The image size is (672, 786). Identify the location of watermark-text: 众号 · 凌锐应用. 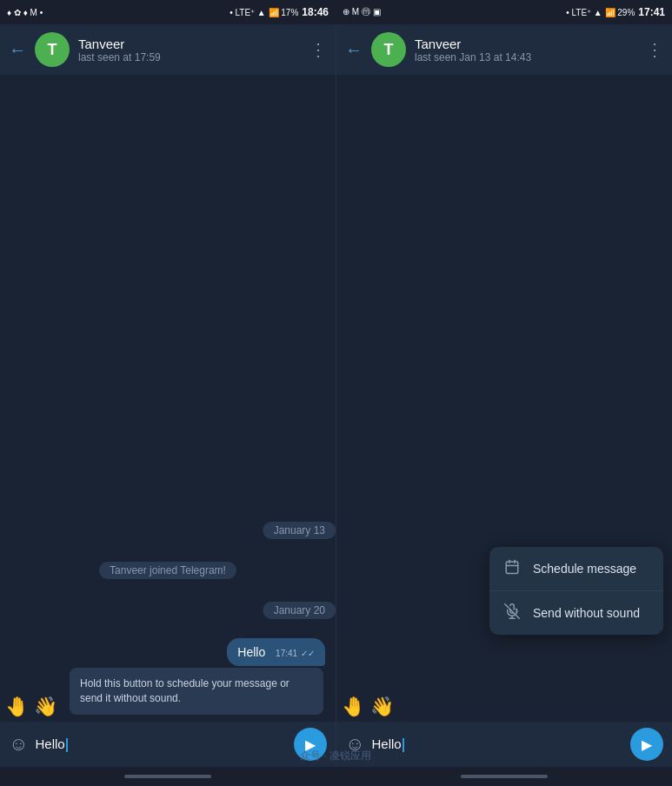
(336, 756).